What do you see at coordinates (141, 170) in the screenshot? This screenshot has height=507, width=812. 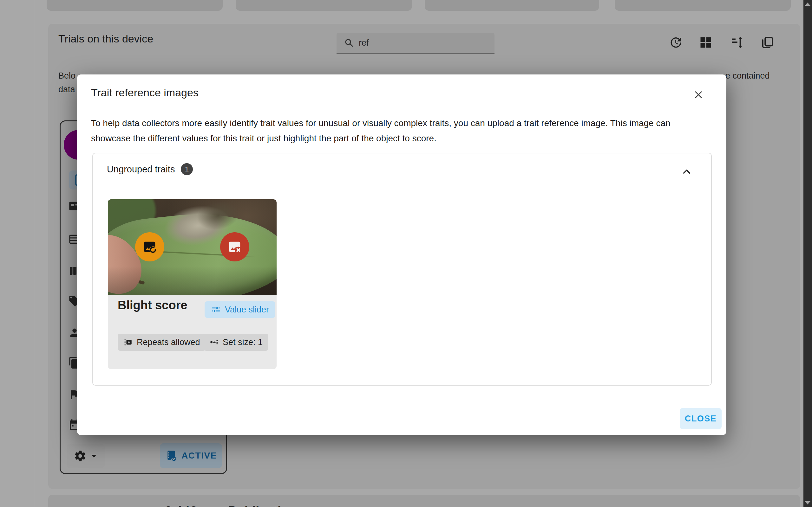 I see `group-title: Ungrouped traits` at bounding box center [141, 170].